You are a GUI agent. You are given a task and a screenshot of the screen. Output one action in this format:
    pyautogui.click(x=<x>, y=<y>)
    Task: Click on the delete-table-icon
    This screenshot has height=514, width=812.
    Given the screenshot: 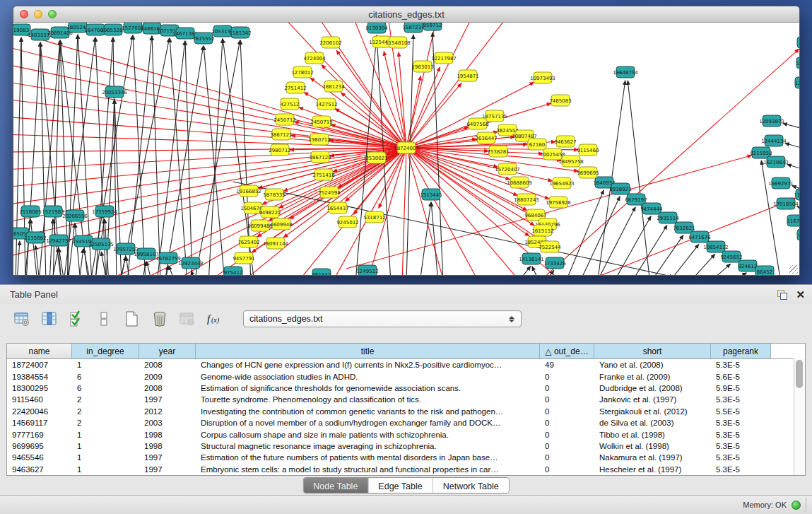 What is the action you would take?
    pyautogui.click(x=187, y=319)
    